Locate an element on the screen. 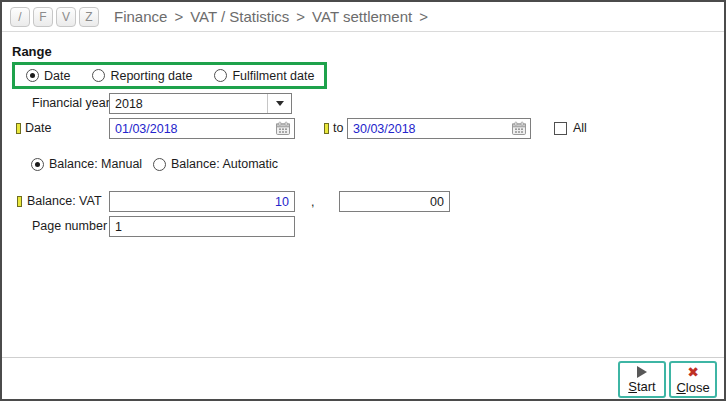 This screenshot has width=726, height=401. balance-vat-integer-field is located at coordinates (202, 202).